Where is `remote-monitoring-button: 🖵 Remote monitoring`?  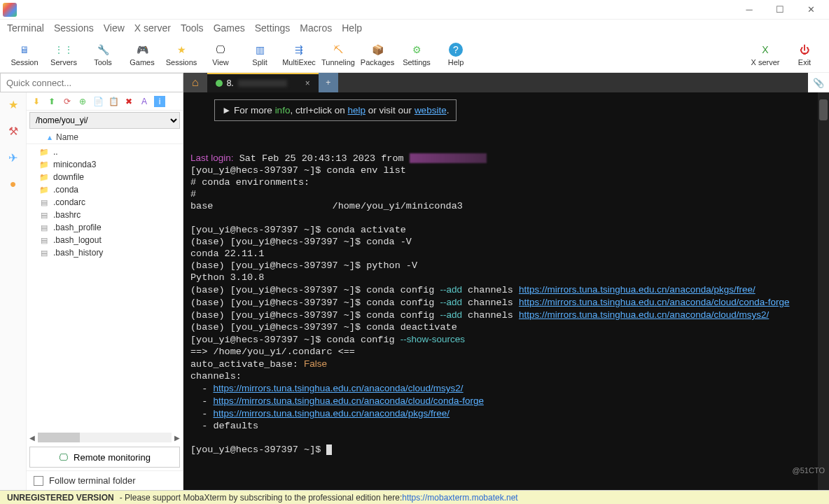
remote-monitoring-button: 🖵 Remote monitoring is located at coordinates (105, 457).